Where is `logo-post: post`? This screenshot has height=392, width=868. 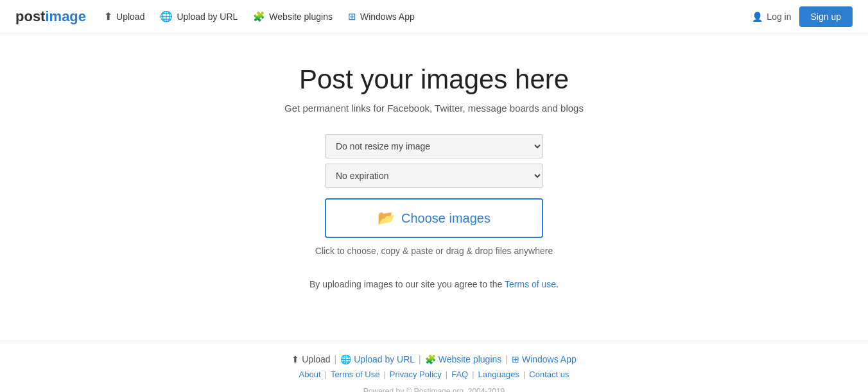 logo-post: post is located at coordinates (30, 17).